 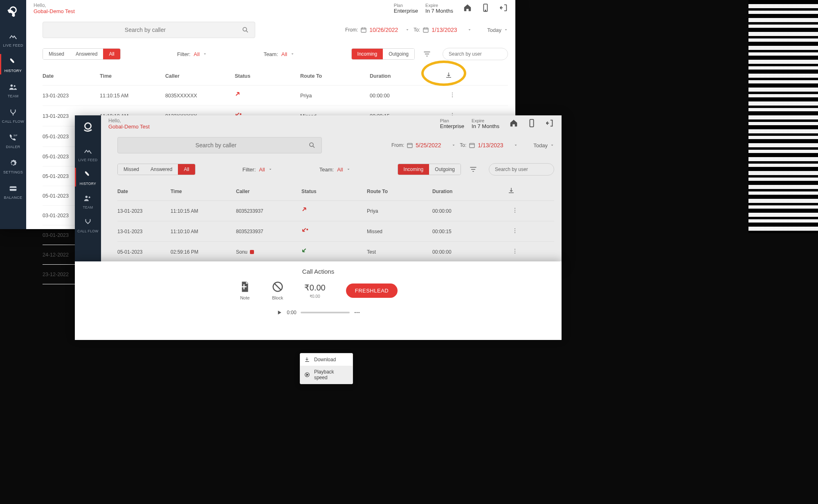 I want to click on table-row: 13-01-2023 11:10:10 AM 8035233937 Missed…, so click(x=336, y=232).